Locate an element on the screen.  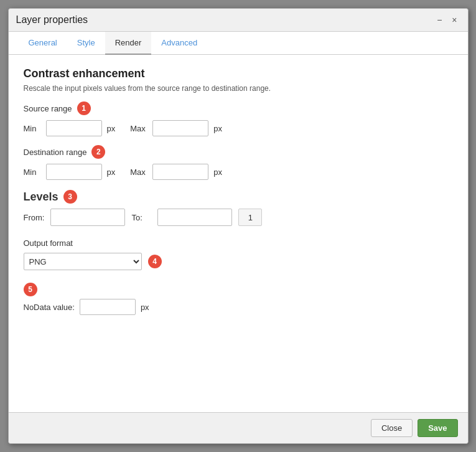
destination-range-label: Destination range is located at coordinates (55, 152).